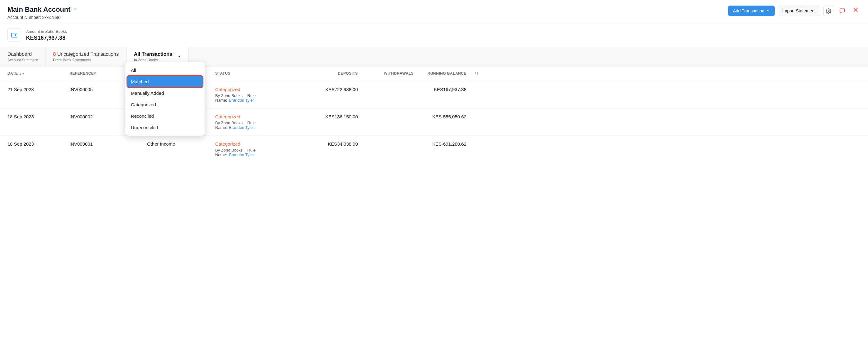  I want to click on wallet-icon, so click(14, 35).